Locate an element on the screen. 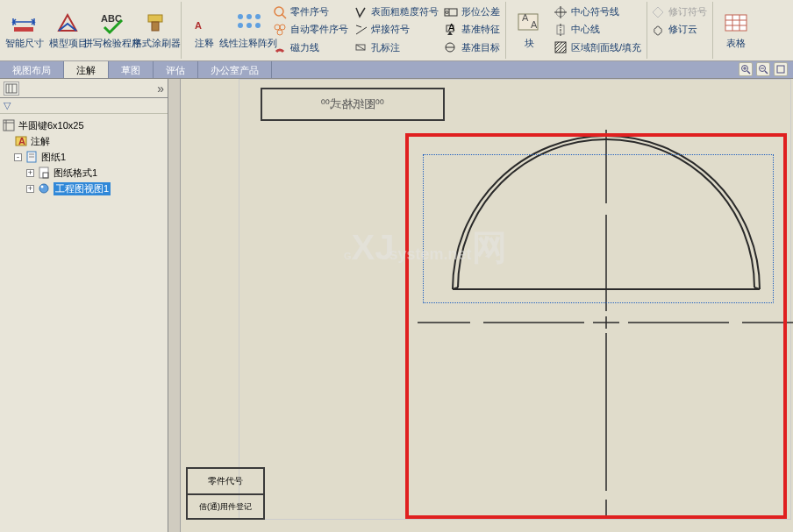 Image resolution: width=793 pixels, height=532 pixels. ribbon-group-rev: 修订符号 修订云 — is located at coordinates (681, 30).